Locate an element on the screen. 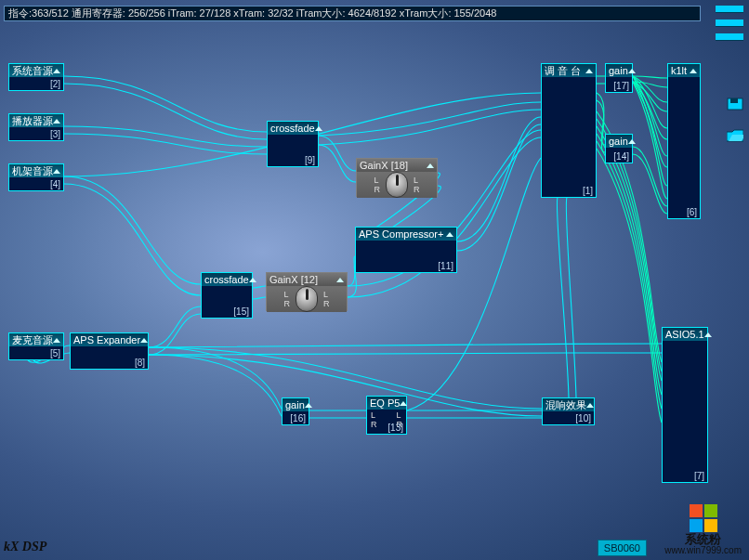  node-title: 麦克音源 is located at coordinates (36, 340).